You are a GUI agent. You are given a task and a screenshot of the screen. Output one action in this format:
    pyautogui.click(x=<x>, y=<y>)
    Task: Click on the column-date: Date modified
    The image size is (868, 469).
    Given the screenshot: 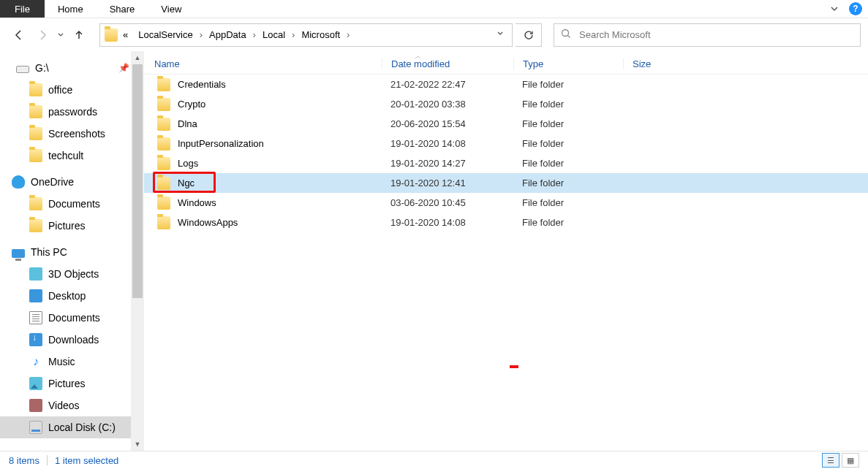 What is the action you would take?
    pyautogui.click(x=448, y=64)
    